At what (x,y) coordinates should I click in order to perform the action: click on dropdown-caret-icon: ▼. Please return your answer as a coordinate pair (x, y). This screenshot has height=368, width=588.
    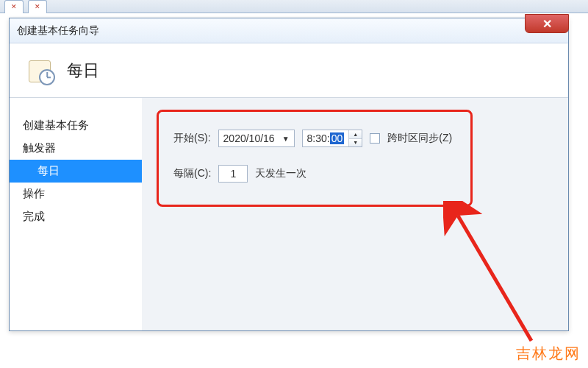
    Looking at the image, I should click on (286, 138).